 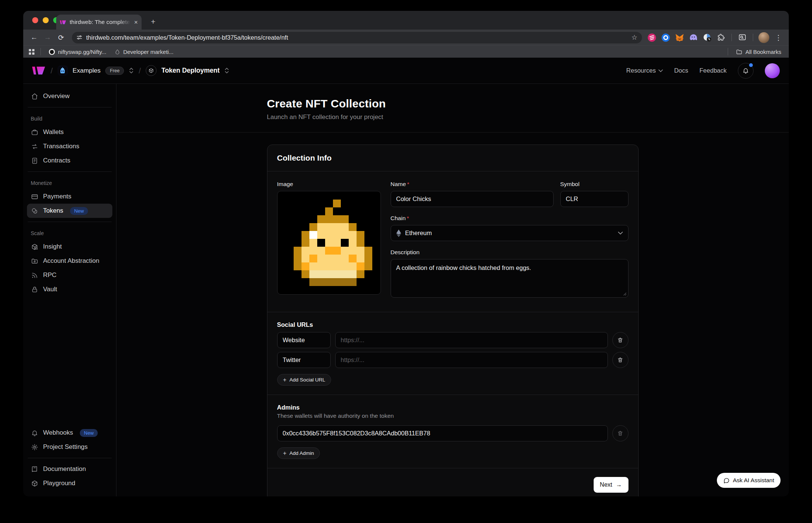 I want to click on traffic-lights, so click(x=46, y=20).